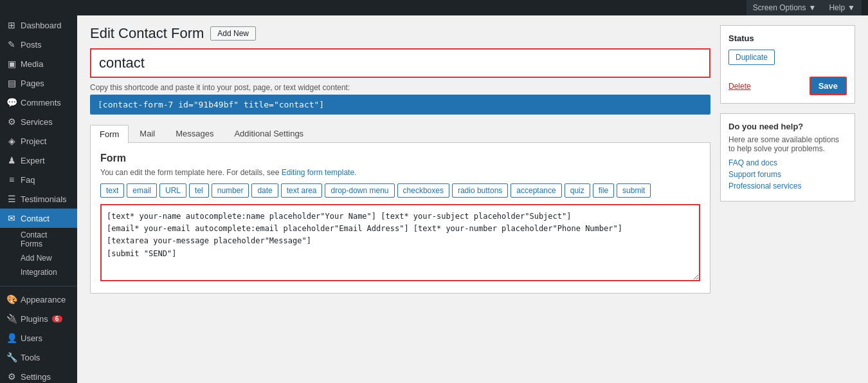 The image size is (868, 383). I want to click on tag-btn-submit: submit, so click(634, 191).